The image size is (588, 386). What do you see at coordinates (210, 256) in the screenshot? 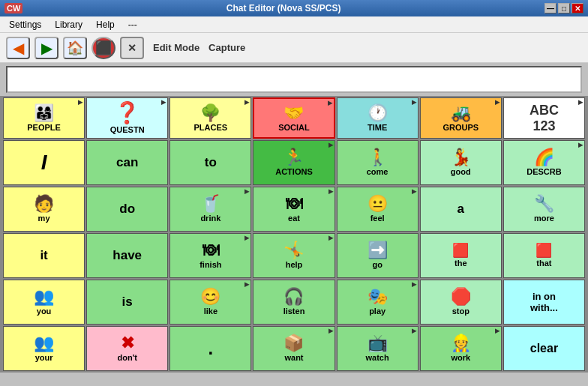
I see `cell-finish: ▶ 🍽 finish` at bounding box center [210, 256].